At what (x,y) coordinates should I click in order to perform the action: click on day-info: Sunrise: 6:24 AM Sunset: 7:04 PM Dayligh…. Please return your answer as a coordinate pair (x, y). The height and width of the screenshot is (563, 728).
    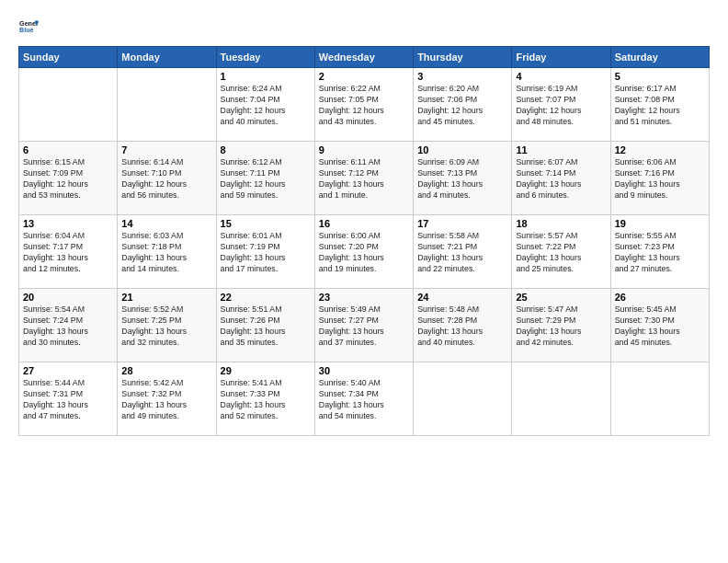
    Looking at the image, I should click on (266, 106).